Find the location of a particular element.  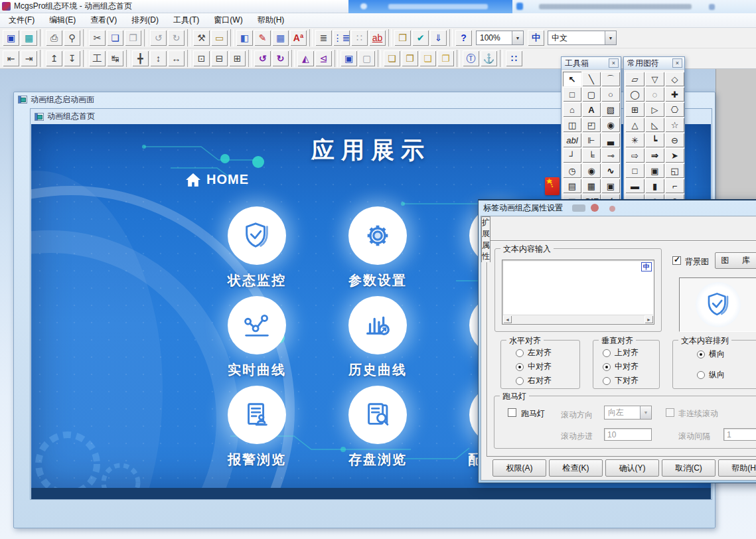

help-button: ? is located at coordinates (463, 38).